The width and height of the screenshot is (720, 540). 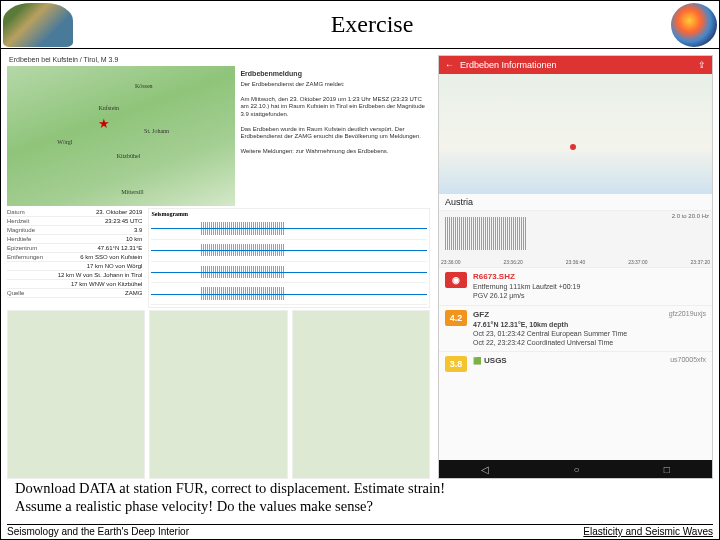 I want to click on meta-val: 17 km NO von Wörgl, so click(x=115, y=266).